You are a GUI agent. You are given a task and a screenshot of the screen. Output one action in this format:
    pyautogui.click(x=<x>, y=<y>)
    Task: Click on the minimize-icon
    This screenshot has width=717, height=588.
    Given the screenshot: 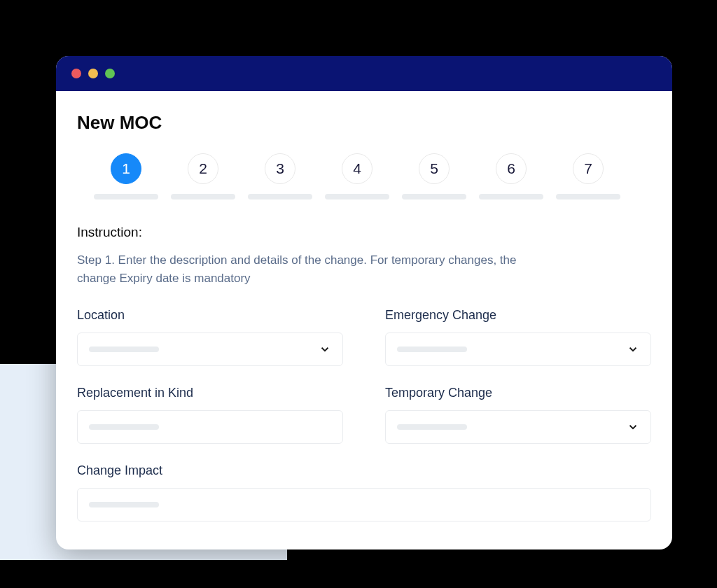 What is the action you would take?
    pyautogui.click(x=93, y=74)
    